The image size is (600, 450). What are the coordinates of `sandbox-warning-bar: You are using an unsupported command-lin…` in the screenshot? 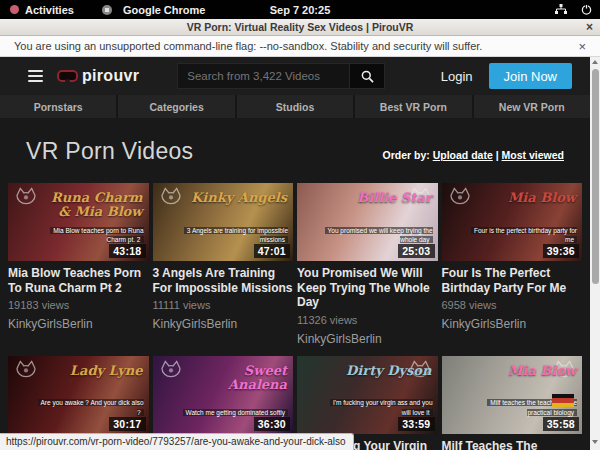 It's located at (300, 46).